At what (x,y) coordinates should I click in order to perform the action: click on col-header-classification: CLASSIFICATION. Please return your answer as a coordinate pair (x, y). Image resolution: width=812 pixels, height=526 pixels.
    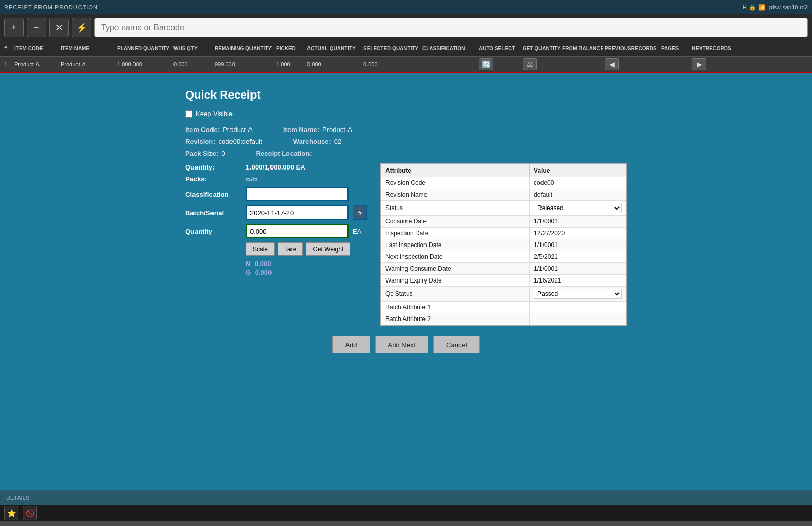
    Looking at the image, I should click on (449, 48).